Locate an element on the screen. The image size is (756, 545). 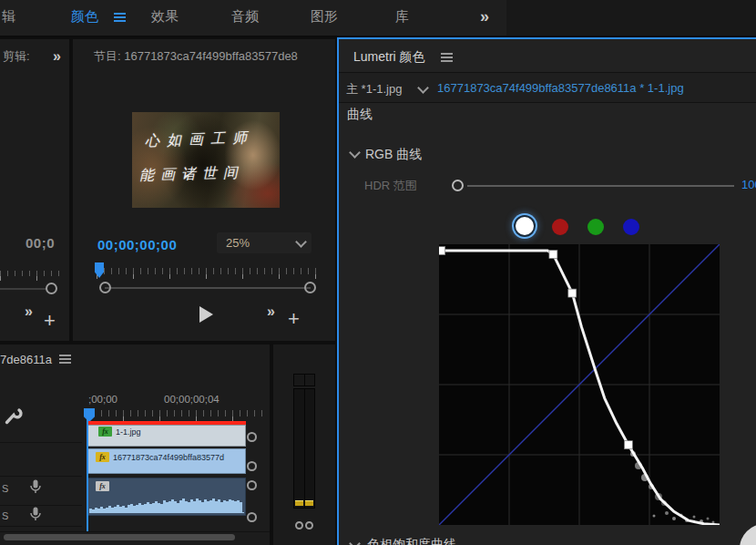
source-add-button: + is located at coordinates (49, 321).